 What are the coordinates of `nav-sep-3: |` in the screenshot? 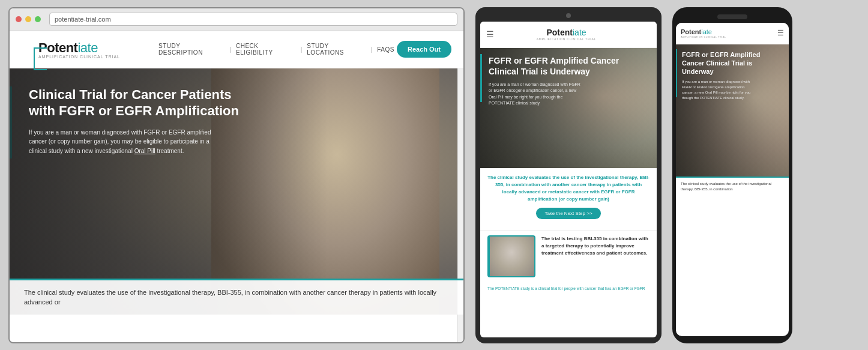 It's located at (372, 49).